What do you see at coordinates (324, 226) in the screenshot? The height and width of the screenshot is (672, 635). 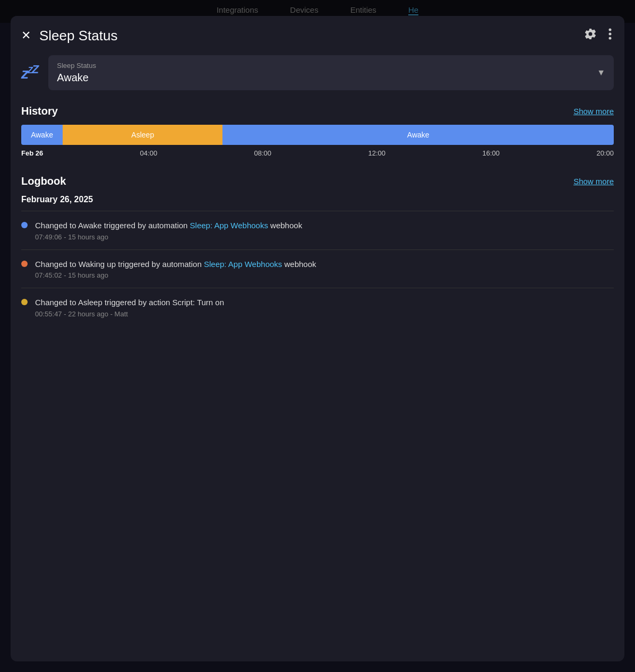 I see `entry-text: Changed to Awake triggered by automation…` at bounding box center [324, 226].